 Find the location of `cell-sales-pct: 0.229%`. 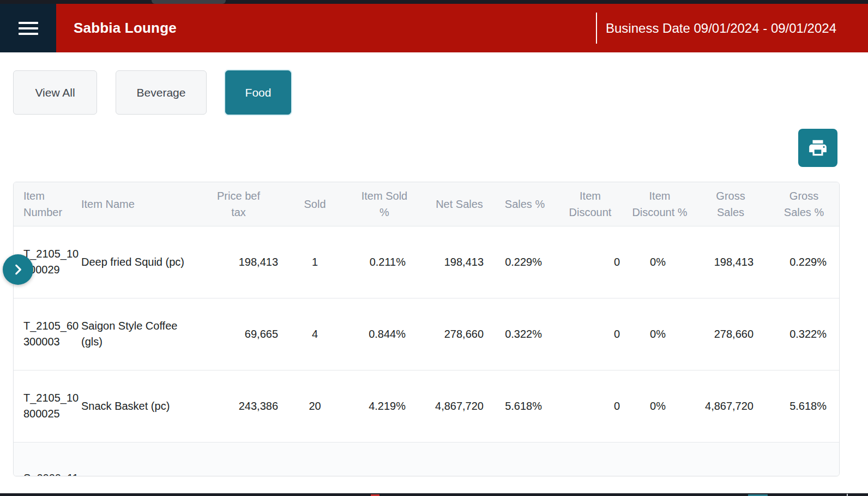

cell-sales-pct: 0.229% is located at coordinates (525, 262).